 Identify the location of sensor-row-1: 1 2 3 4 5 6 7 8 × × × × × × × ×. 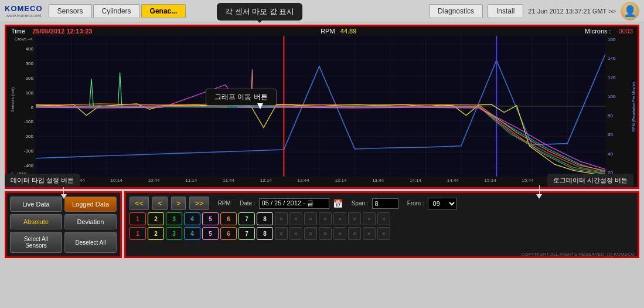
(382, 219).